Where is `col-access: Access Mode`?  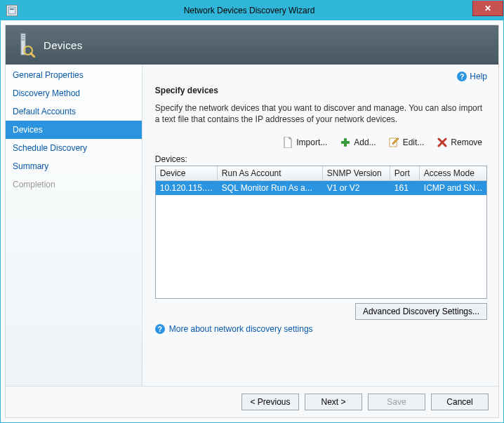 col-access: Access Mode is located at coordinates (453, 173).